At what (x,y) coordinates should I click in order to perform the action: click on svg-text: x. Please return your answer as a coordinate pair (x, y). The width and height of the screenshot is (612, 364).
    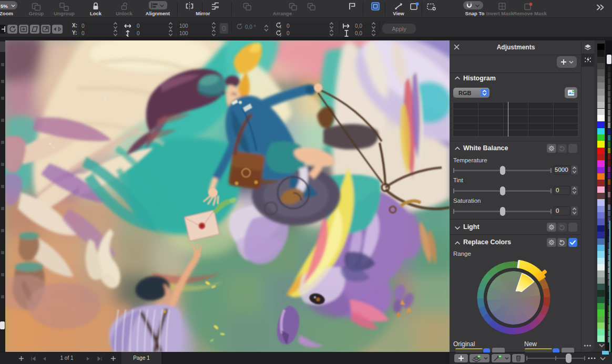
    Looking at the image, I should click on (281, 27).